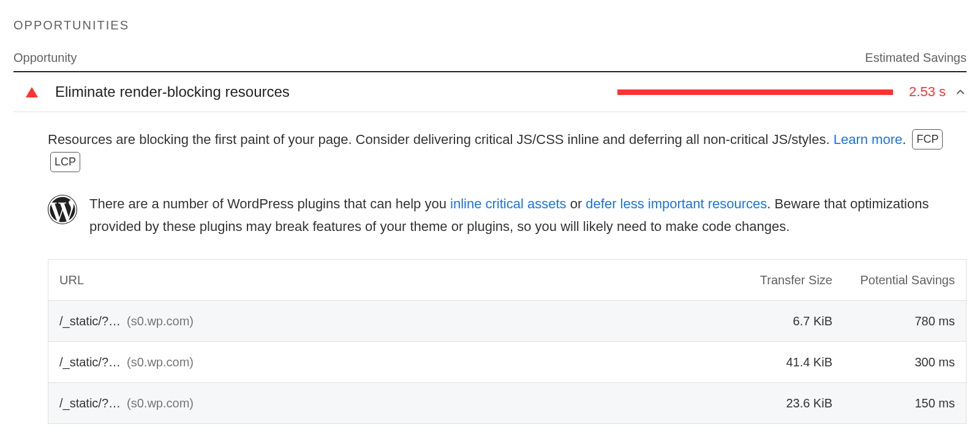  I want to click on wordpress-tip-text: There are a number of WordPress plugins …, so click(528, 216).